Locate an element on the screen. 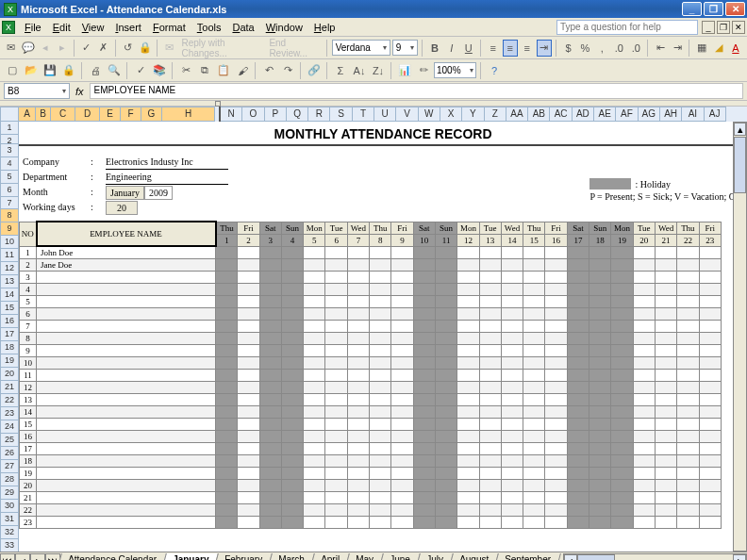 This screenshot has width=747, height=560. cell-r9-d14 is located at coordinates (511, 351).